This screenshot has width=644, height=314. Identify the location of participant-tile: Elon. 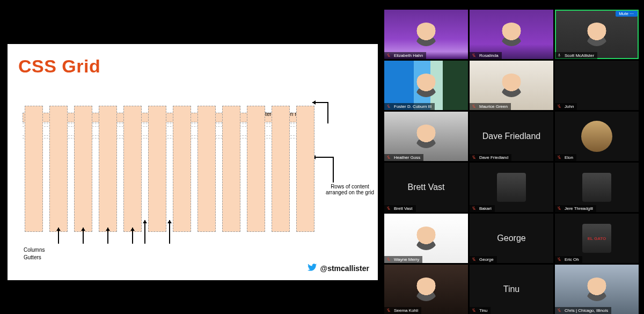
(597, 136).